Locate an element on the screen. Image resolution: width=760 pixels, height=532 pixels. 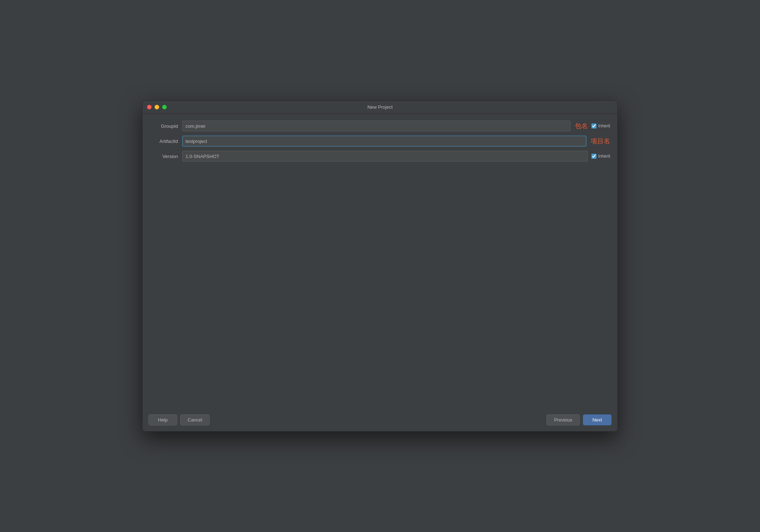
help-button: Help is located at coordinates (163, 420).